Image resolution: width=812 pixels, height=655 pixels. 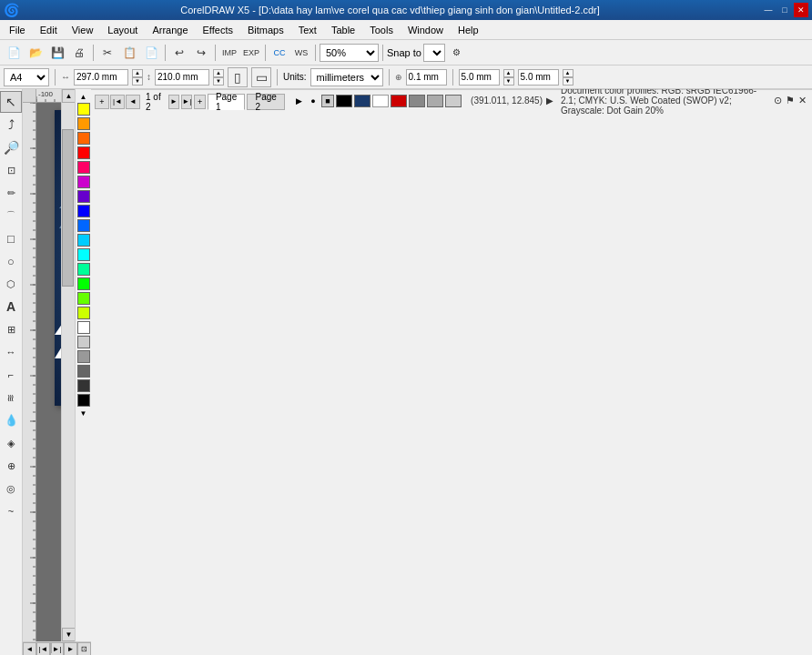 What do you see at coordinates (347, 77) in the screenshot?
I see `units-select: millimeters` at bounding box center [347, 77].